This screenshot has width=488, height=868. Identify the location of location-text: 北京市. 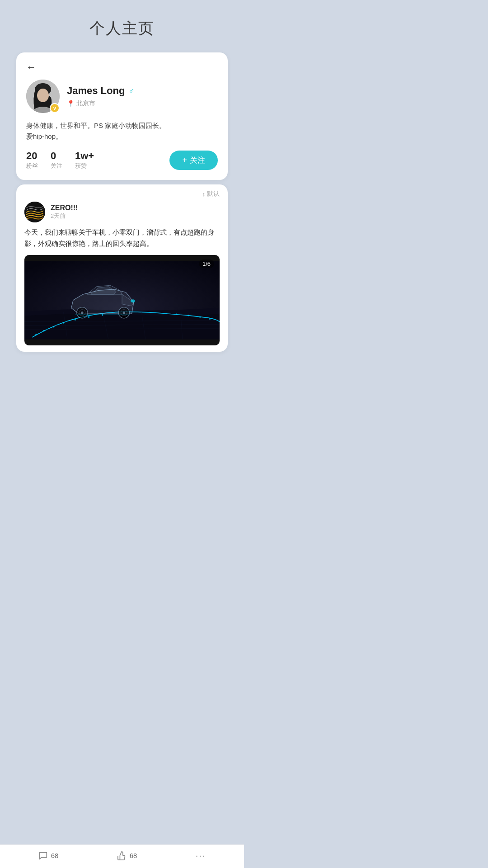
(86, 104).